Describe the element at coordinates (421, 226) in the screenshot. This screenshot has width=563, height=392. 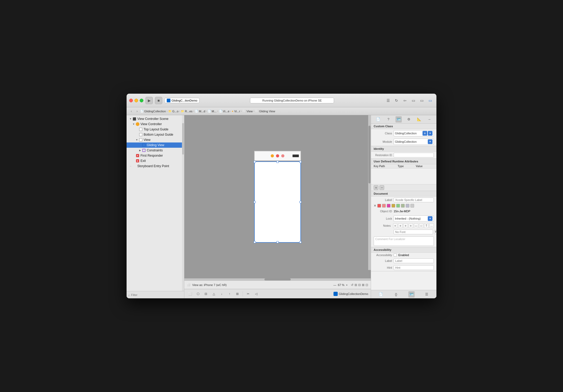
I see `notes-box: □` at that location.